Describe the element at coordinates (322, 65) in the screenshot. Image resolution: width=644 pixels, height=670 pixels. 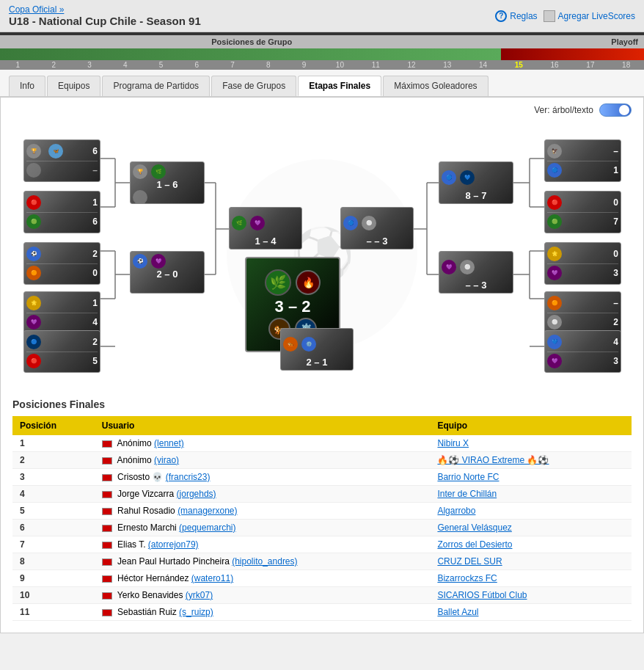
I see `progress-numbers: 1 2 3 4 5 6 7 8 9 10 11 12 13 14 15 16 1…` at that location.